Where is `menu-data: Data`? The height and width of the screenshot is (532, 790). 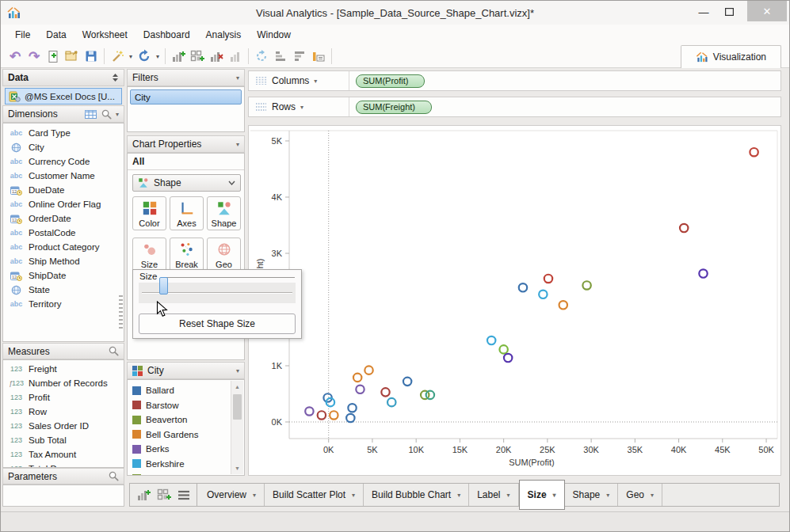 menu-data: Data is located at coordinates (55, 35).